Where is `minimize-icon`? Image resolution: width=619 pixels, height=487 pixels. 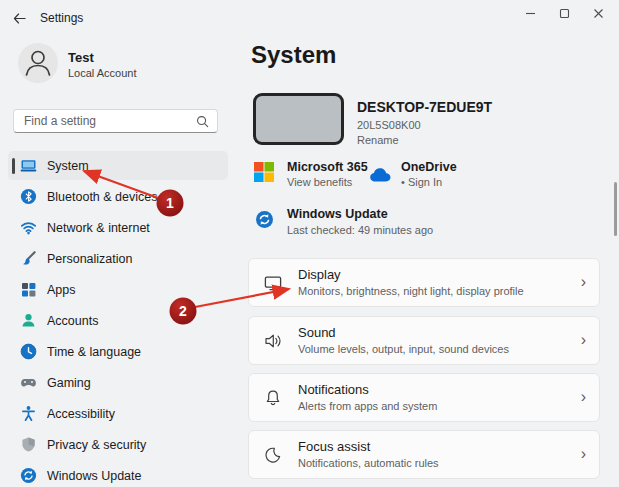 minimize-icon is located at coordinates (530, 14).